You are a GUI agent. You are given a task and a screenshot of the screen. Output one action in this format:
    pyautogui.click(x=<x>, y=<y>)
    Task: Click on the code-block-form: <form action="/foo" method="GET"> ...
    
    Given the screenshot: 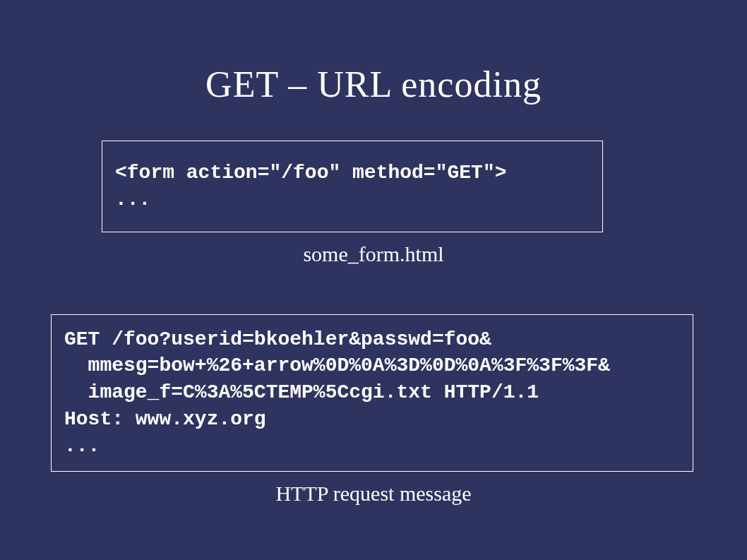 What is the action you would take?
    pyautogui.click(x=352, y=186)
    